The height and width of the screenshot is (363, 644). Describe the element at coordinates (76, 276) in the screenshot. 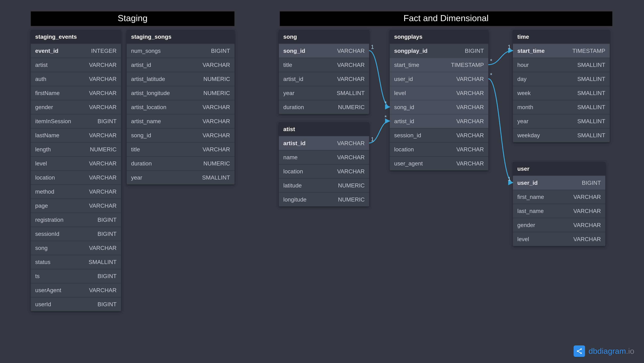

I see `table-column: tsBIGINT` at that location.